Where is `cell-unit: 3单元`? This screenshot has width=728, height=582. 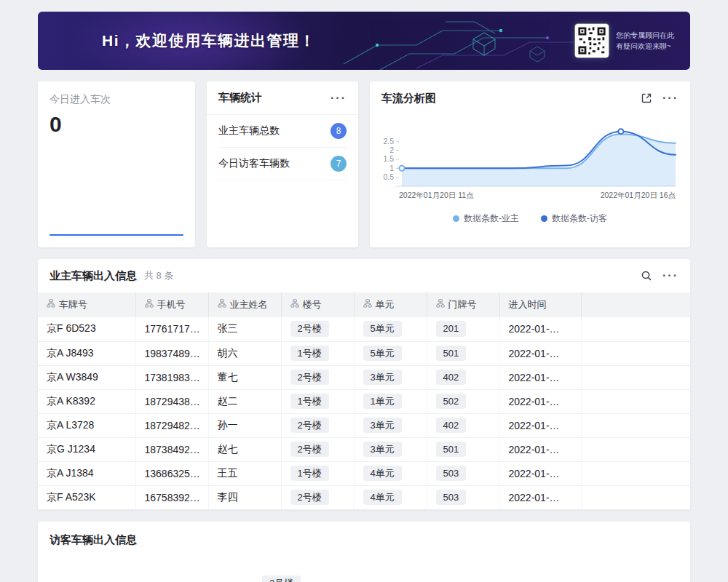 cell-unit: 3单元 is located at coordinates (390, 377).